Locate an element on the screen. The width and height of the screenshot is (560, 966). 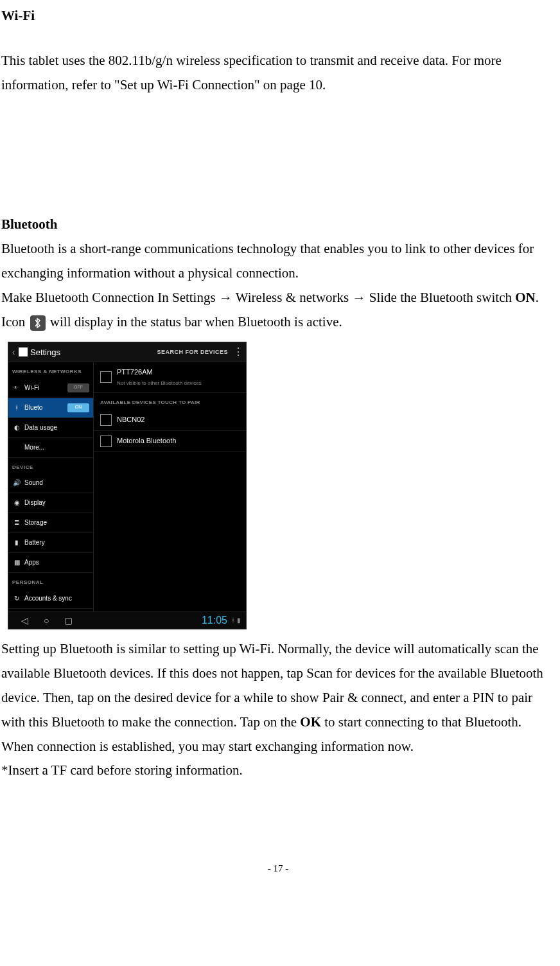
home-nav-icon: ○ is located at coordinates (46, 620).